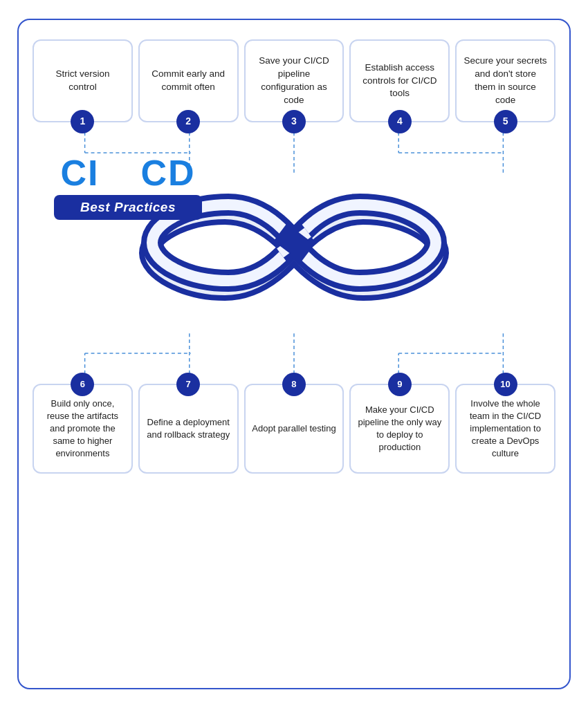 This screenshot has width=588, height=708. What do you see at coordinates (400, 384) in the screenshot?
I see `badge-9: 9` at bounding box center [400, 384].